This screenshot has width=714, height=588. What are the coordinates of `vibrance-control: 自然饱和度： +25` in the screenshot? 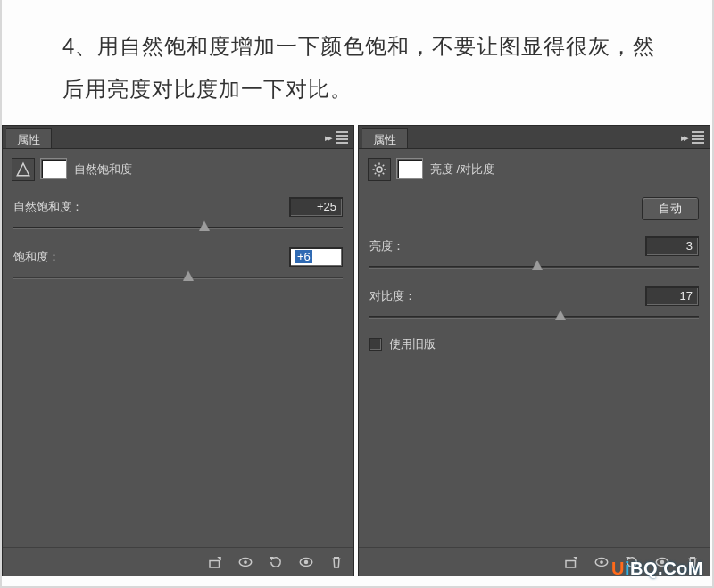 It's located at (178, 216).